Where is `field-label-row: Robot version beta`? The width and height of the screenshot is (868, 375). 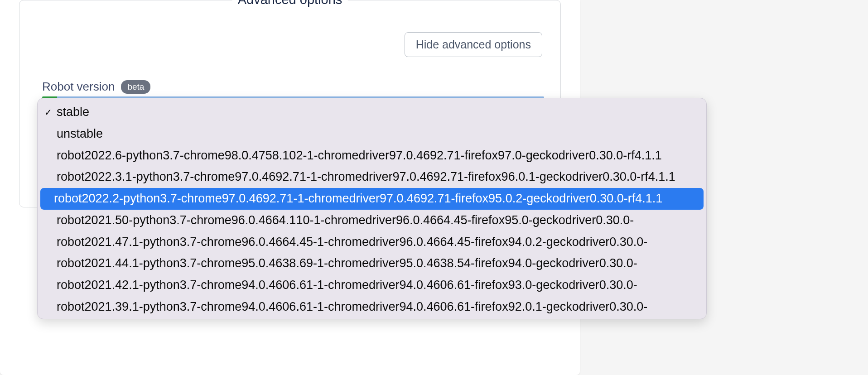 field-label-row: Robot version beta is located at coordinates (290, 87).